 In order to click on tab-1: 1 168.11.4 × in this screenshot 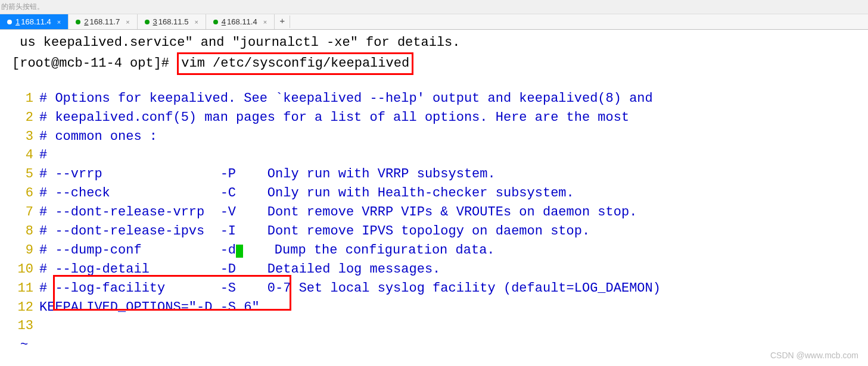, I will do `click(35, 21)`.